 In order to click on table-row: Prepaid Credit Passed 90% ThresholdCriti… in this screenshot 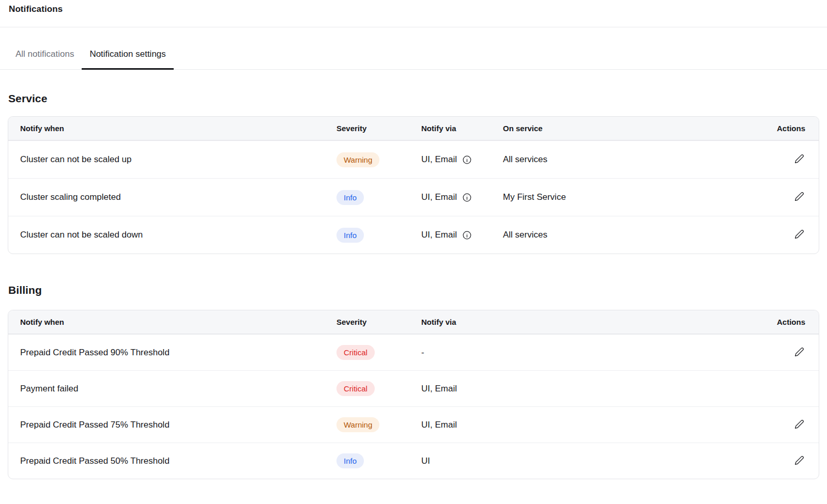, I will do `click(414, 352)`.